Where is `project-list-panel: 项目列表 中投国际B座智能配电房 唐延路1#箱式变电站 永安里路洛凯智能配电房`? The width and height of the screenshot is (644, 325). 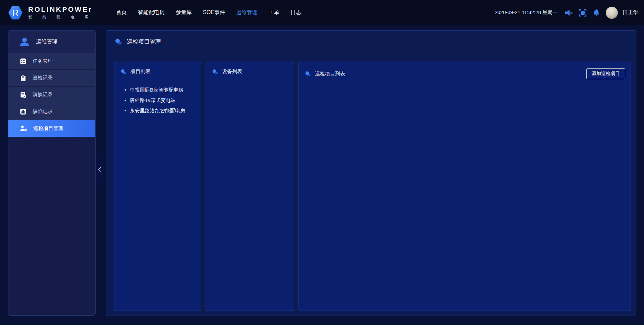
project-list-panel: 项目列表 中投国际B座智能配电房 唐延路1#箱式变电站 永安里路洛凯智能配电房 is located at coordinates (158, 186).